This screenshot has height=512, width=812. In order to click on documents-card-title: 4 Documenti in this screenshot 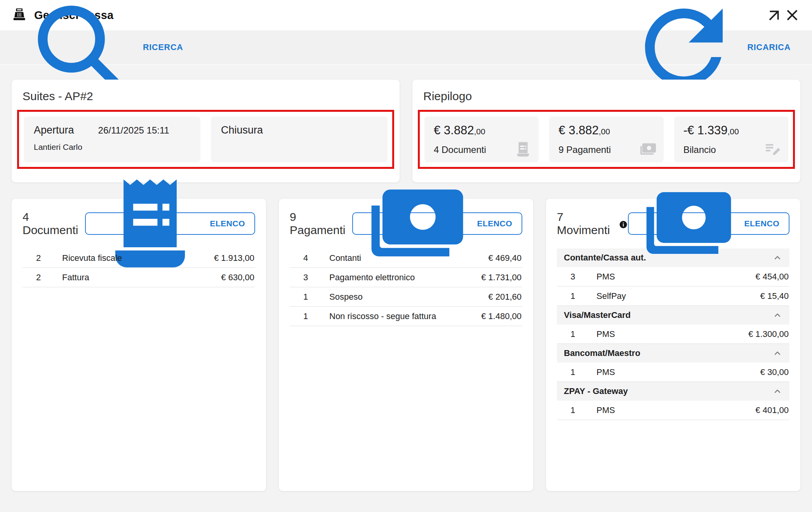, I will do `click(54, 224)`.